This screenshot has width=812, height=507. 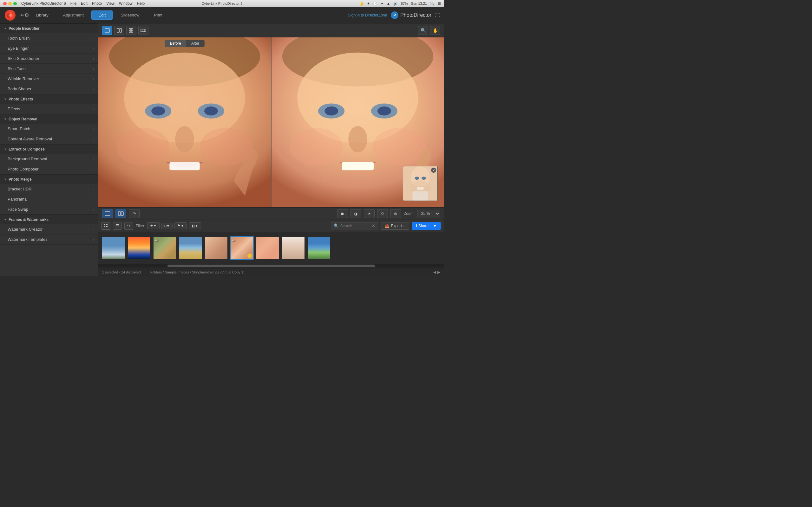 What do you see at coordinates (435, 272) in the screenshot?
I see `scroll-left-icon: ◀` at bounding box center [435, 272].